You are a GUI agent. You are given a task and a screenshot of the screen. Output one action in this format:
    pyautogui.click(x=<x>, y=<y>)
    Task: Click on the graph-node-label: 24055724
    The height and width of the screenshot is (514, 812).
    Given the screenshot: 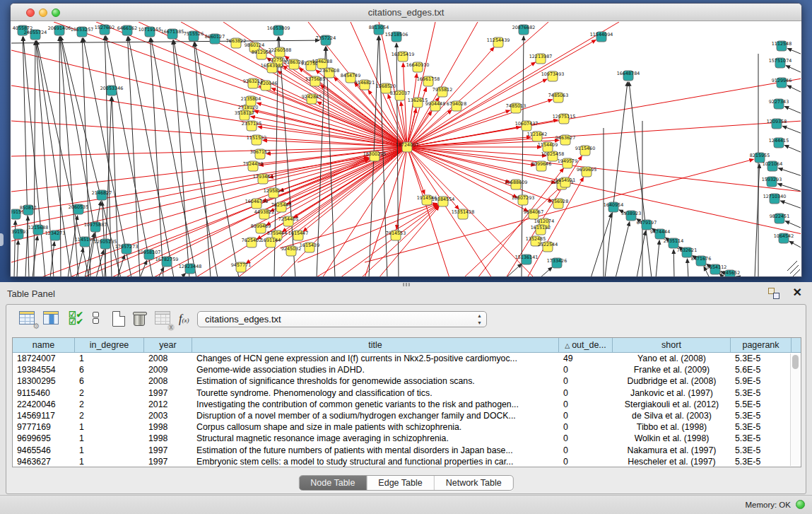 What is the action you would take?
    pyautogui.click(x=35, y=33)
    